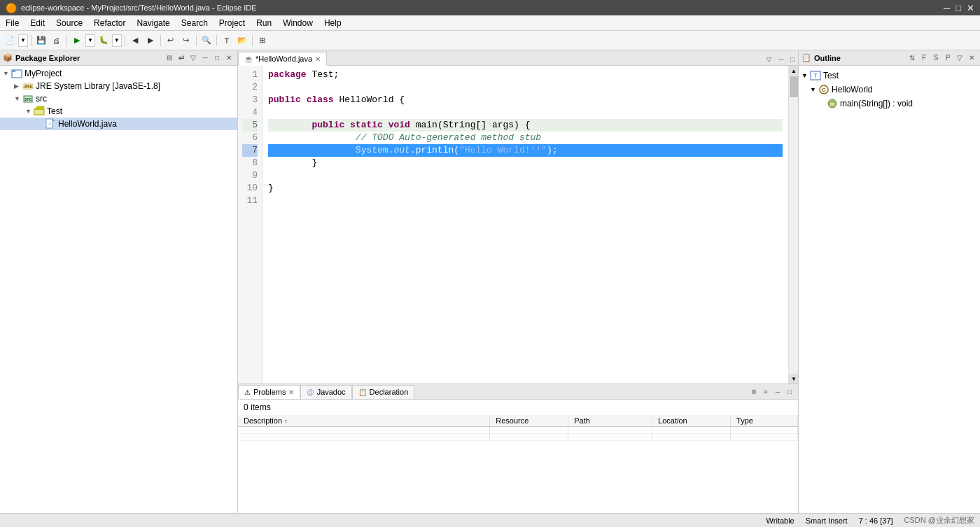  Describe the element at coordinates (57, 41) in the screenshot. I see `print-button: 🖨` at that location.